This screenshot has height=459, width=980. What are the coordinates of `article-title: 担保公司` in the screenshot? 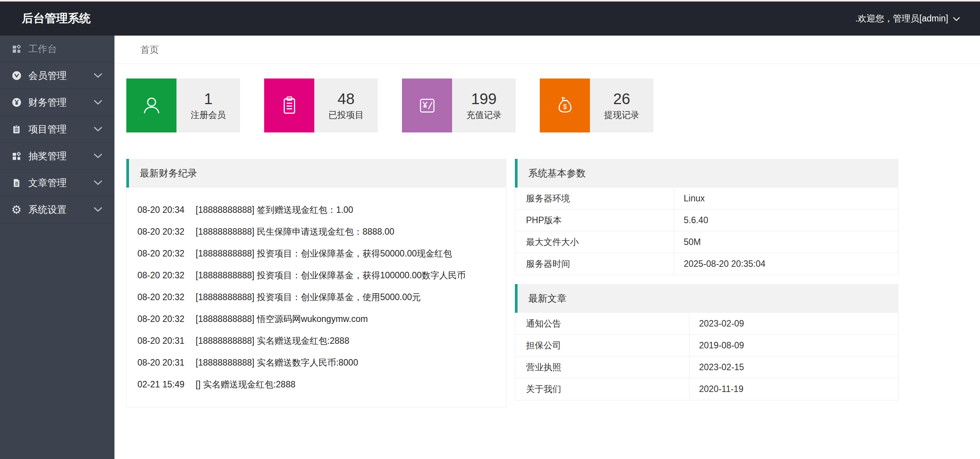 It's located at (603, 345).